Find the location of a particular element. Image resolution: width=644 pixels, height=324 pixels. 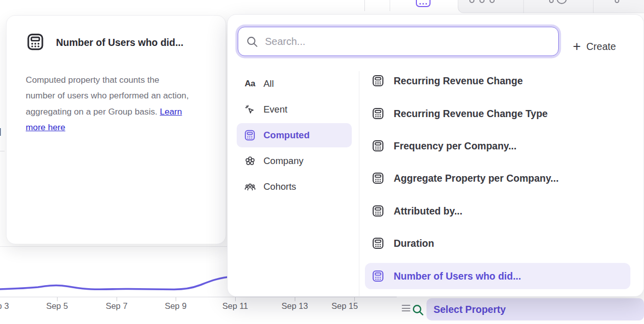

description-line: Computed property that counts the is located at coordinates (93, 80).